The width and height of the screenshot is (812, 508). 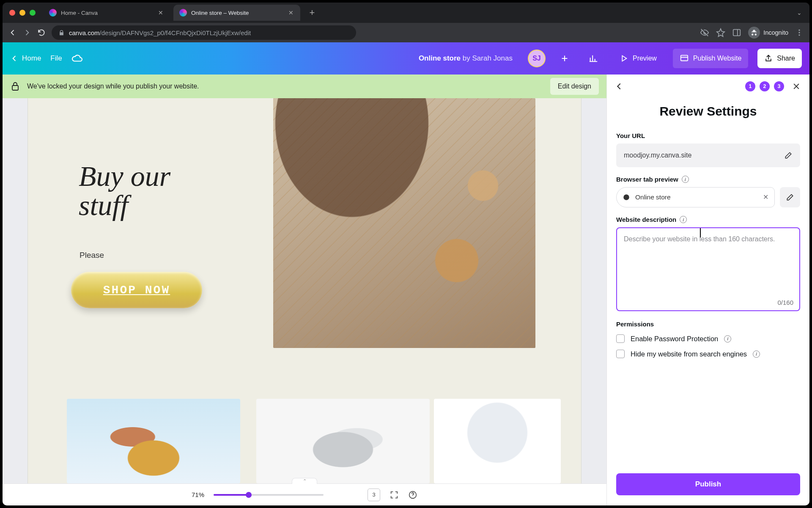 I want to click on subheadline-text: Please, so click(x=92, y=255).